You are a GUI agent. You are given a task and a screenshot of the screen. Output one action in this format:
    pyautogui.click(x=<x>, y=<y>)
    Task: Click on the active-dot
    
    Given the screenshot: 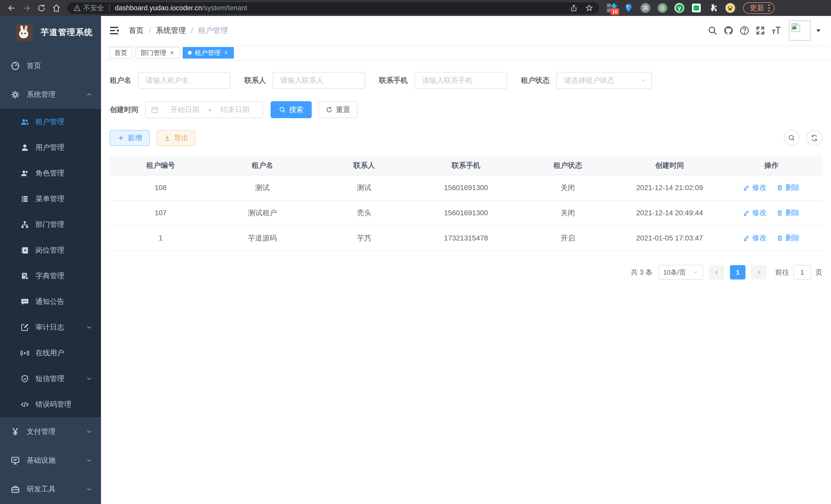 What is the action you would take?
    pyautogui.click(x=190, y=53)
    